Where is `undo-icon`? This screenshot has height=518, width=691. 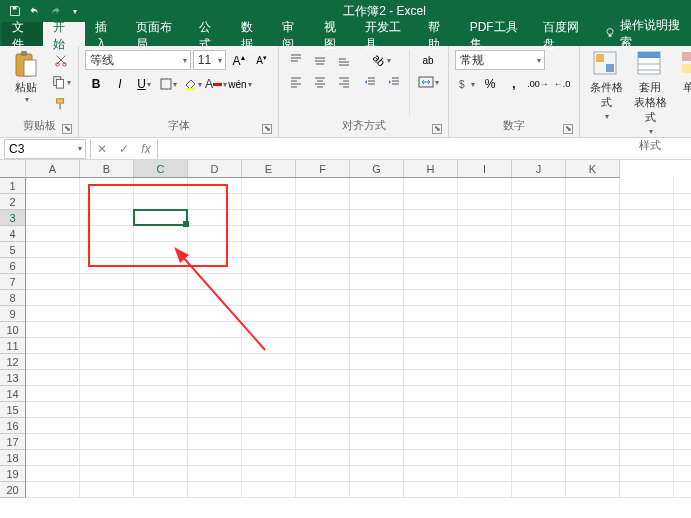
undo-icon is located at coordinates (35, 11).